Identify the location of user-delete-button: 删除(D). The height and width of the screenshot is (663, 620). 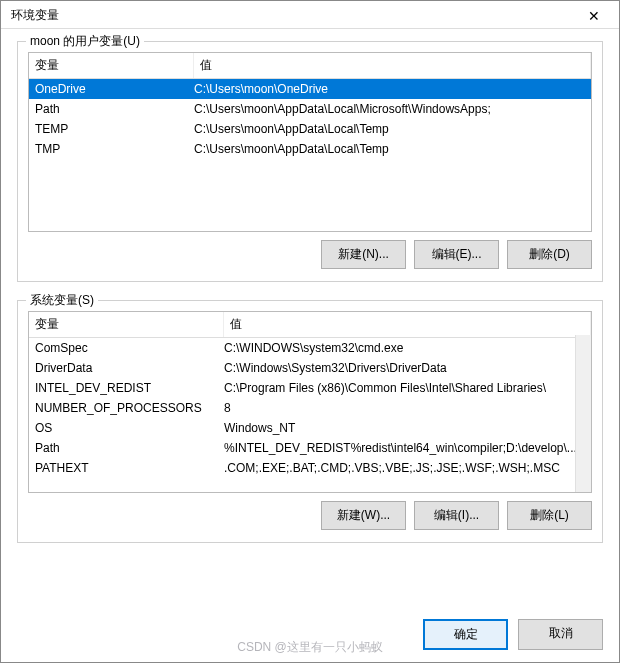
(550, 254).